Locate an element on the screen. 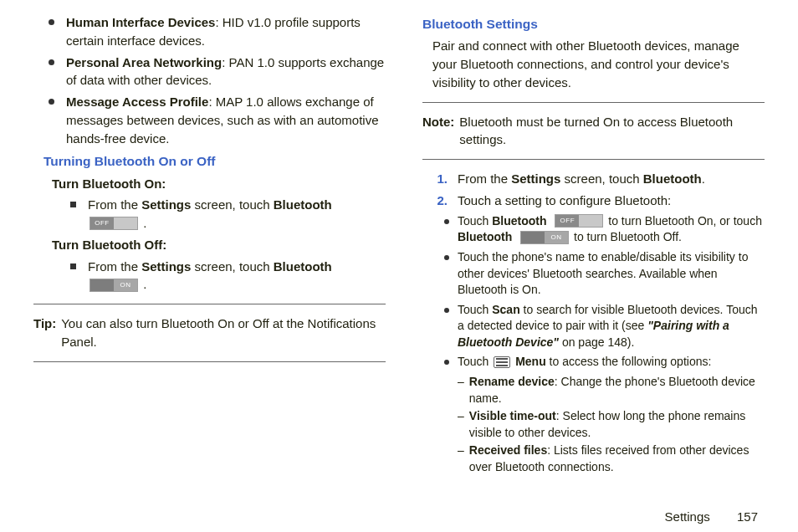 The height and width of the screenshot is (532, 798). step-number: 2. is located at coordinates (440, 201).